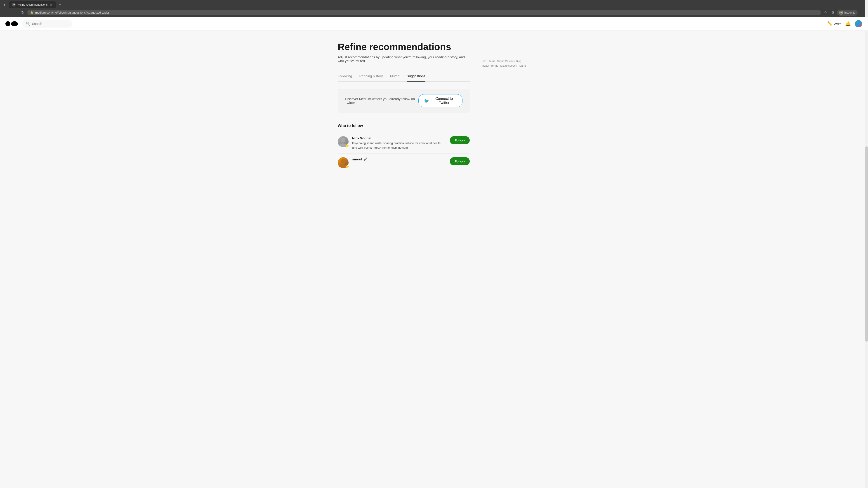 Image resolution: width=868 pixels, height=488 pixels. Describe the element at coordinates (404, 143) in the screenshot. I see `follow-item-nick-wignall: ⭐ Nick Wignall Psychologist and writer s…` at that location.